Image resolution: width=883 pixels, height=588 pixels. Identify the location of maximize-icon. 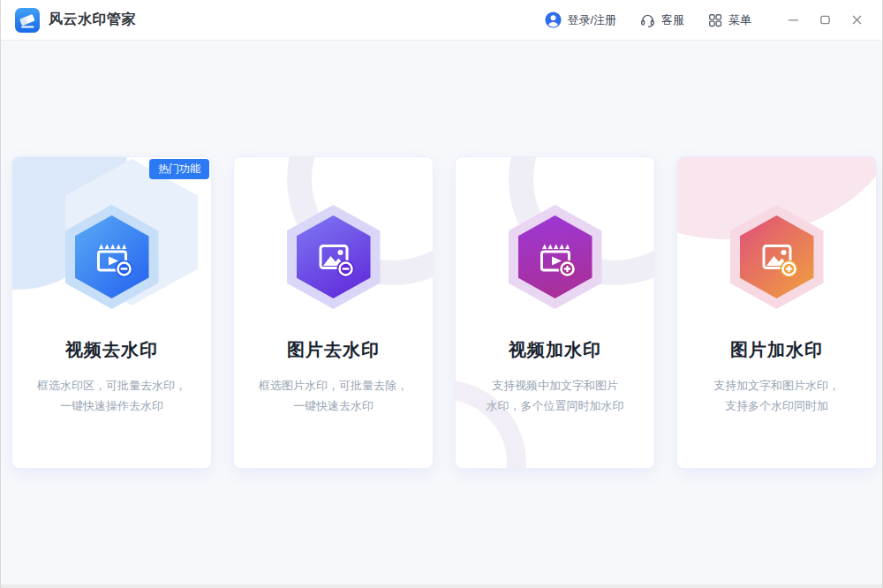
(825, 19).